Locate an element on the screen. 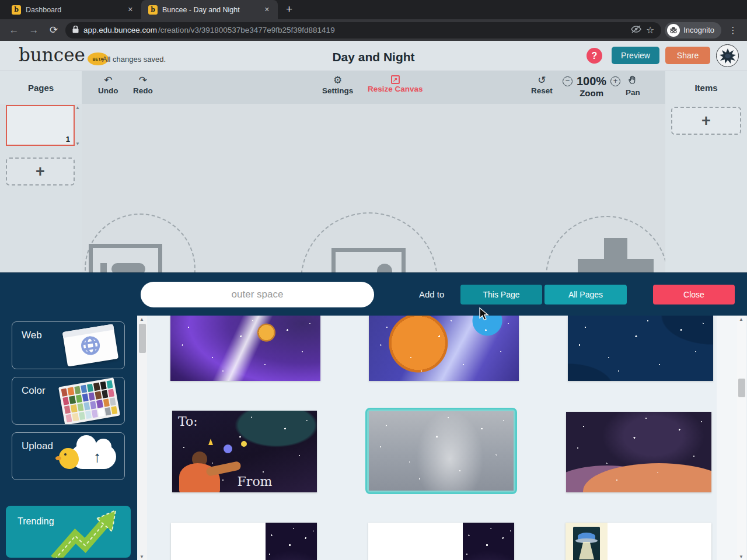  result-thumbnail-night-sky is located at coordinates (641, 348).